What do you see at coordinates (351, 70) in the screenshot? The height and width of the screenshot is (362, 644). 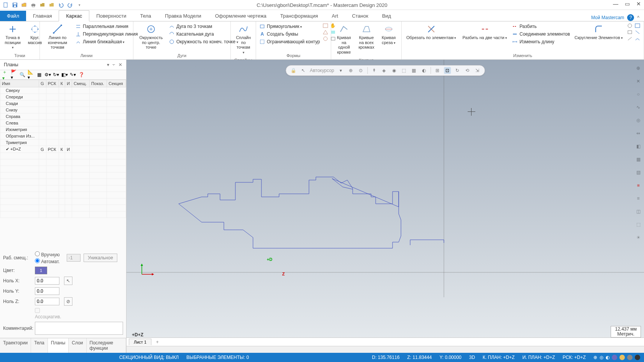 I see `ft-i1-icon: ⊕` at bounding box center [351, 70].